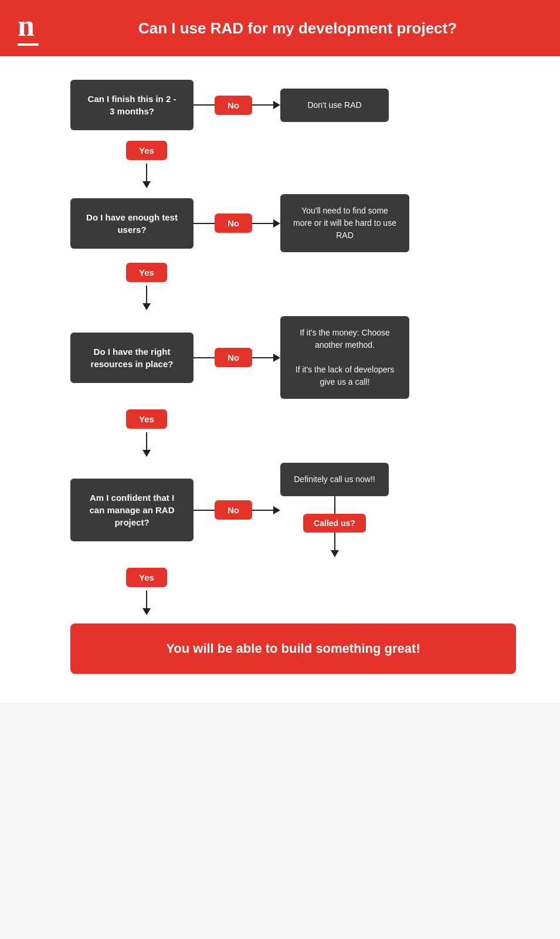 This screenshot has width=560, height=939. I want to click on question-box-3: Do I have the right resources in place?, so click(132, 358).